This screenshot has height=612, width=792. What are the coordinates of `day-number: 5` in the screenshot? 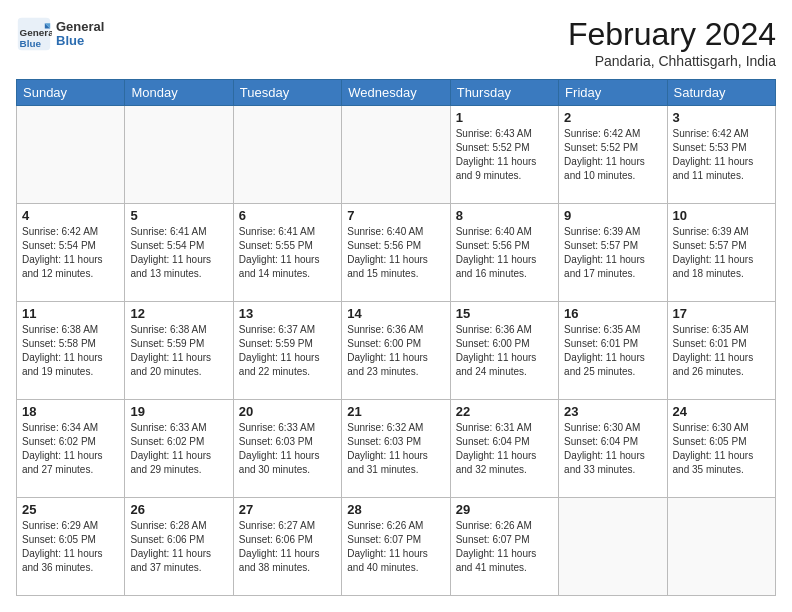 It's located at (178, 216).